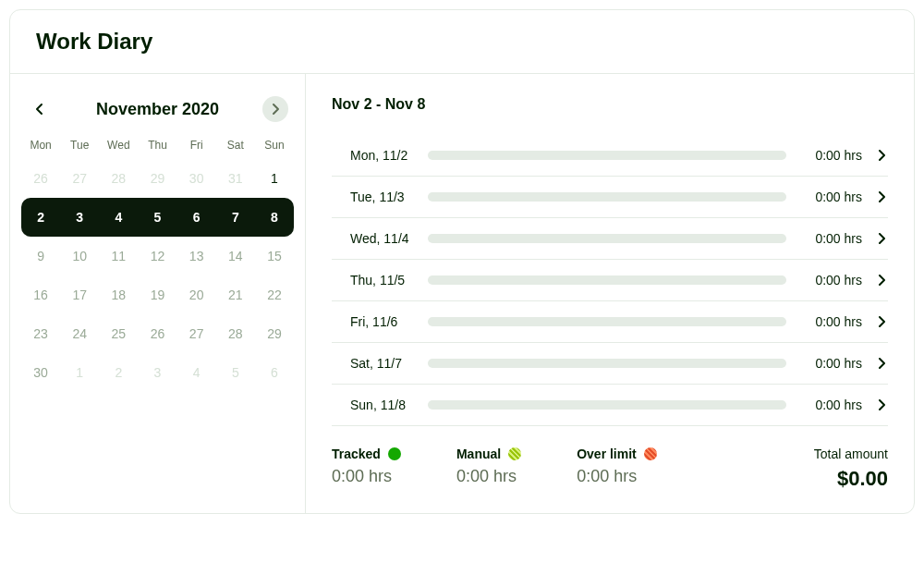  I want to click on day-row: Mon, 11/20:00 hrs, so click(610, 155).